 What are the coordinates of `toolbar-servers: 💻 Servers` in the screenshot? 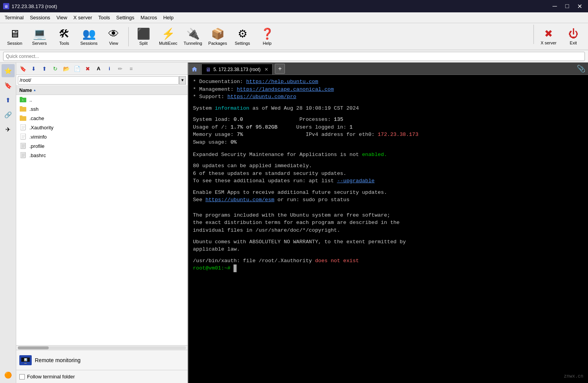 It's located at (39, 37).